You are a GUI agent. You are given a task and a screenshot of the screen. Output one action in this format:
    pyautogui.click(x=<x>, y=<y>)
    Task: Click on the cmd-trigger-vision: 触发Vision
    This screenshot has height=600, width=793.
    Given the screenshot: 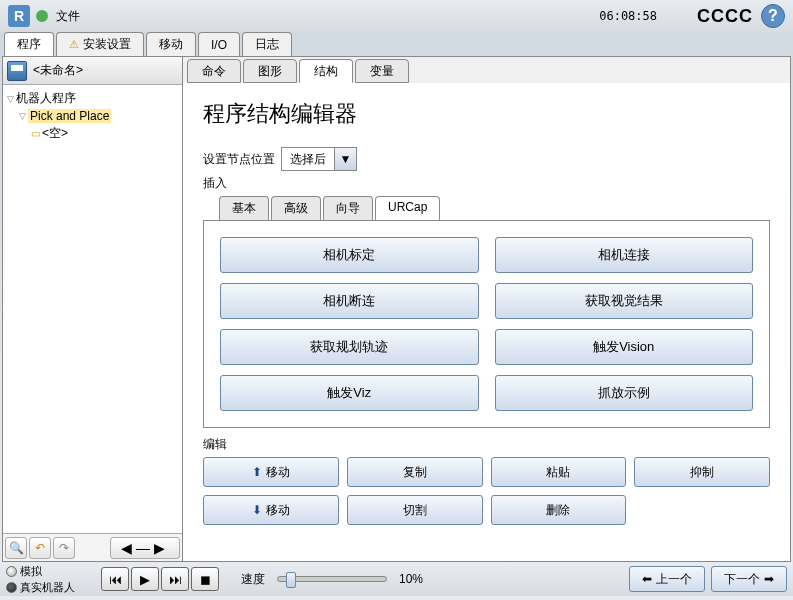 What is the action you would take?
    pyautogui.click(x=624, y=347)
    